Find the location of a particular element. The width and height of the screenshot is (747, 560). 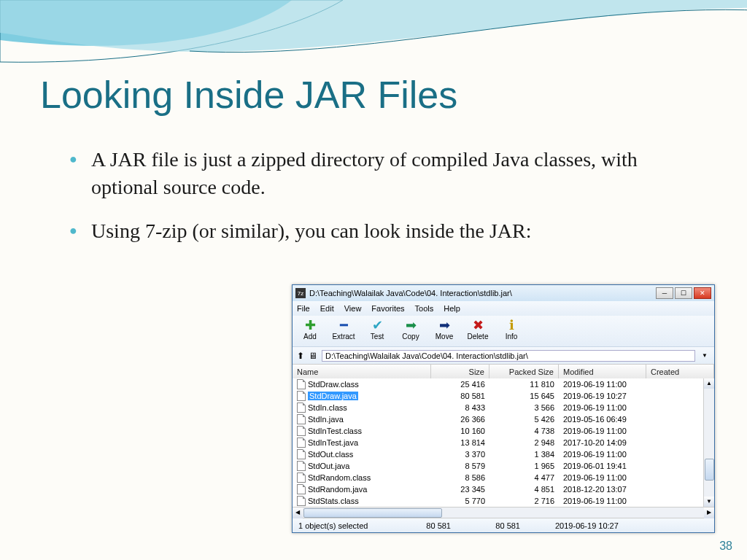

file-row: StdStats.class5 7702 7162019-06-19 11:00 is located at coordinates (503, 501).